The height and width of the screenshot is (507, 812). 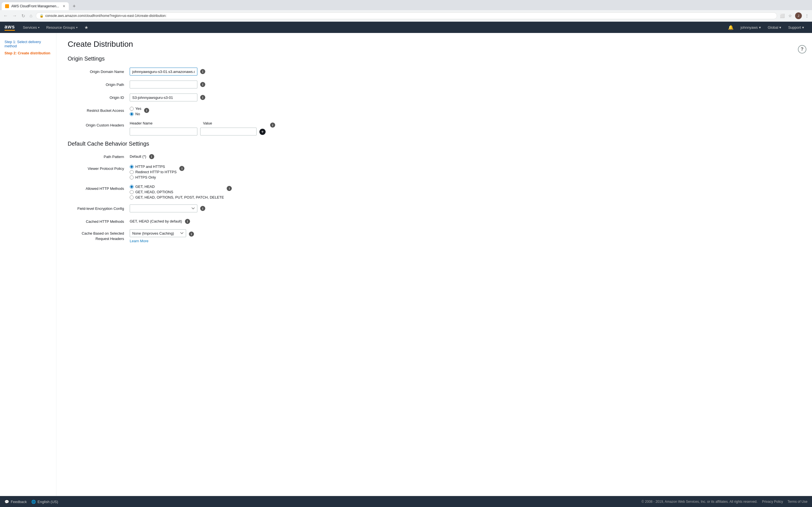 What do you see at coordinates (31, 27) in the screenshot?
I see `services-nav-item: Services ▾` at bounding box center [31, 27].